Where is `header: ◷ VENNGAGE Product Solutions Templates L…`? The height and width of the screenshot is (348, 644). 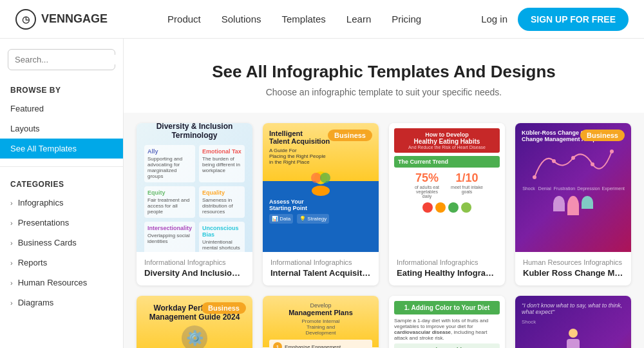
header: ◷ VENNGAGE Product Solutions Templates L… is located at coordinates (322, 19).